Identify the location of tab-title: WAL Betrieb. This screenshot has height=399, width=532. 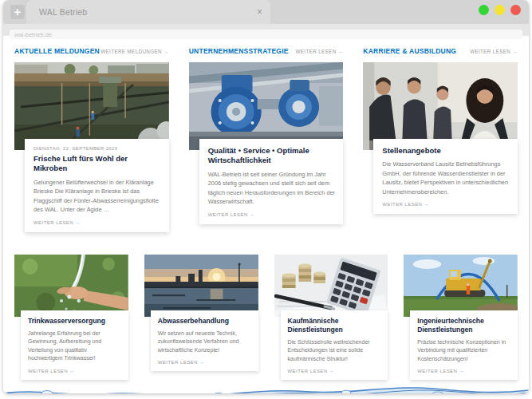
(148, 12).